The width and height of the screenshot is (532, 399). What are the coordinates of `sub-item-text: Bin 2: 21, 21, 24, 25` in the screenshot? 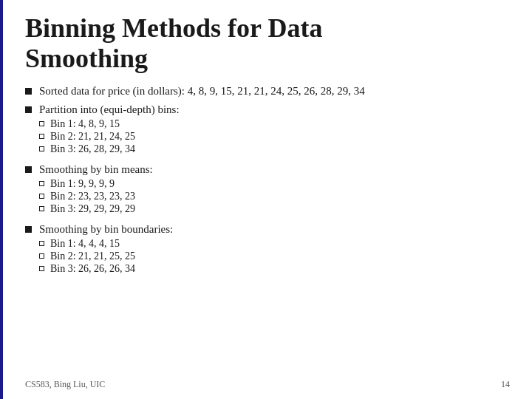 It's located at (93, 137).